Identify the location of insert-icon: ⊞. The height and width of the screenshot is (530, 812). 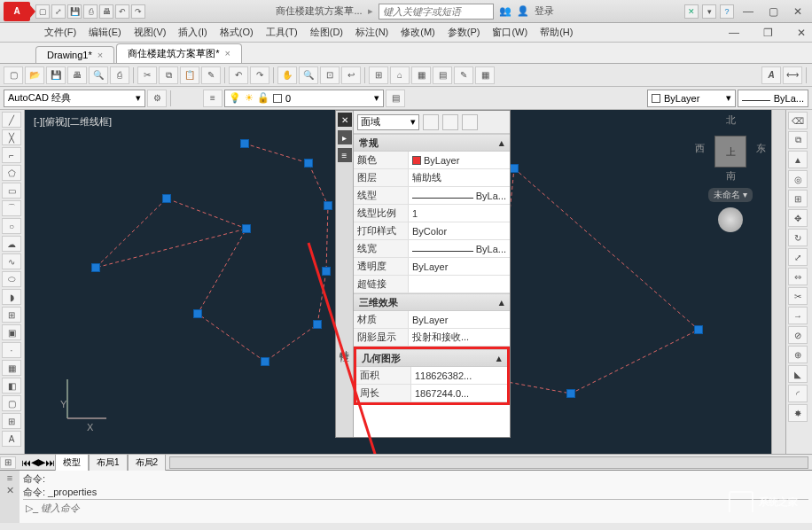
(12, 315).